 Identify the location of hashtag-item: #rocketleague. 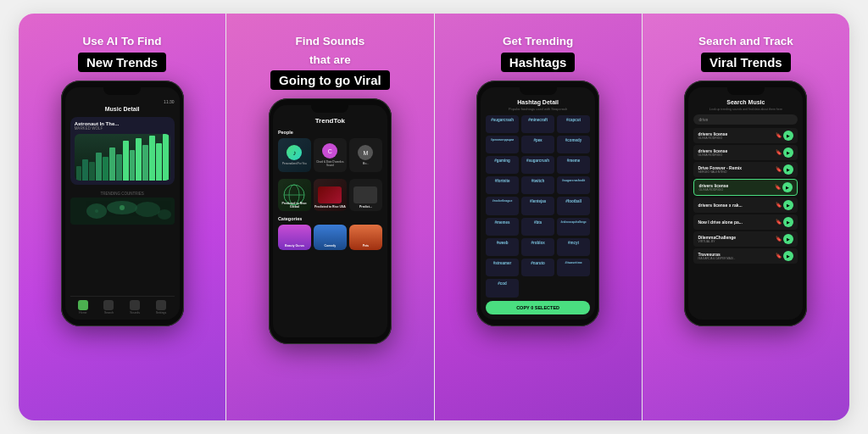
(502, 205).